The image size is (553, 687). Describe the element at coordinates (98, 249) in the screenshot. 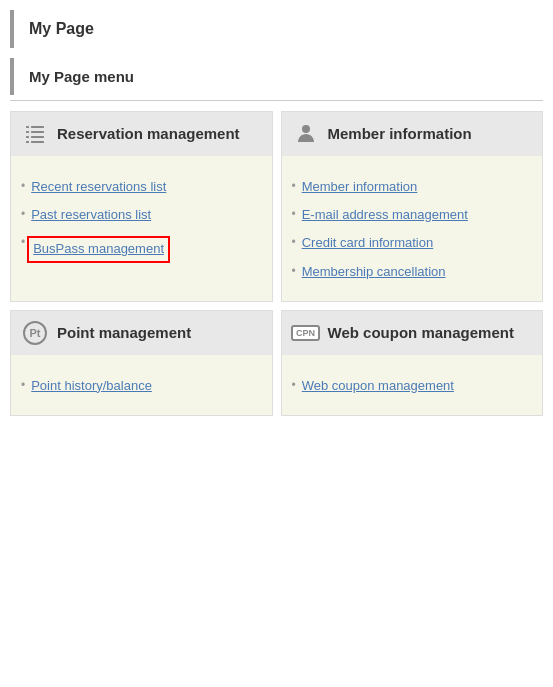

I see `link-buspass-management: BusPass management` at that location.